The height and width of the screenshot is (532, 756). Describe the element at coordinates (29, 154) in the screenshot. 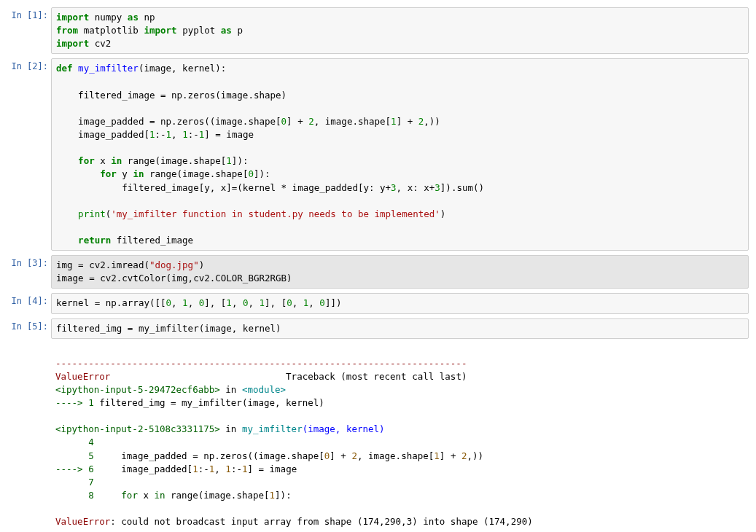

I see `prompt-in-2: In [2]:` at that location.